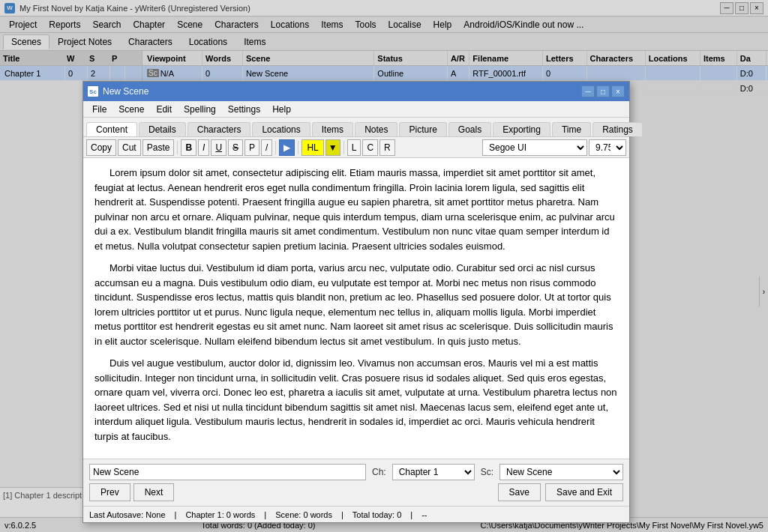  What do you see at coordinates (244, 109) in the screenshot?
I see `modal-menu-settings: Settings` at bounding box center [244, 109].